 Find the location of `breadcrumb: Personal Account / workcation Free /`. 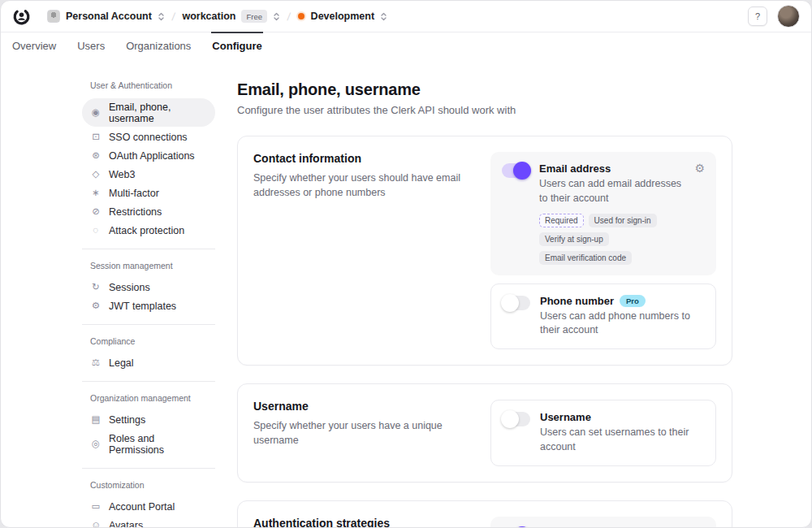

breadcrumb: Personal Account / workcation Free / is located at coordinates (218, 16).